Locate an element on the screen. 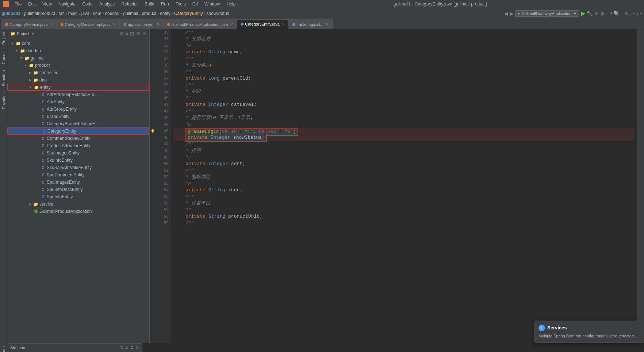 The image size is (644, 352). breadcrumb-com: com is located at coordinates (97, 14).